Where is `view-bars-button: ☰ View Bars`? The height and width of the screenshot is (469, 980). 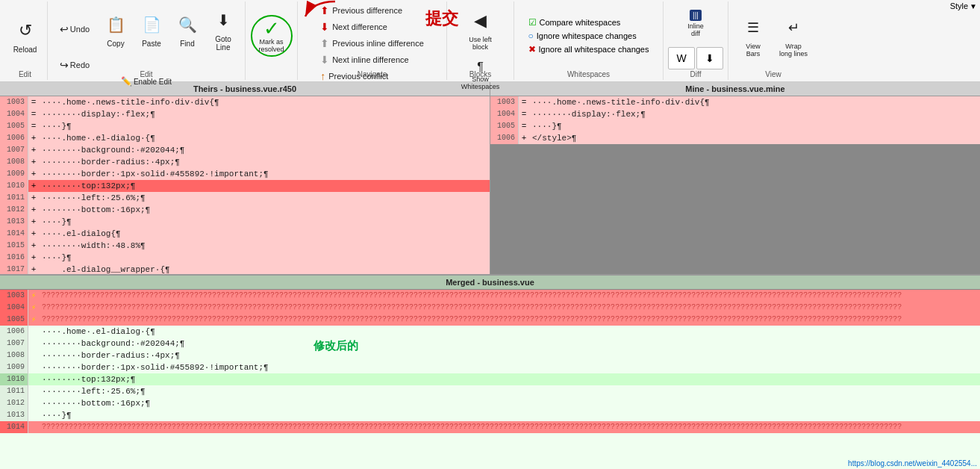 view-bars-button: ☰ View Bars is located at coordinates (753, 36).